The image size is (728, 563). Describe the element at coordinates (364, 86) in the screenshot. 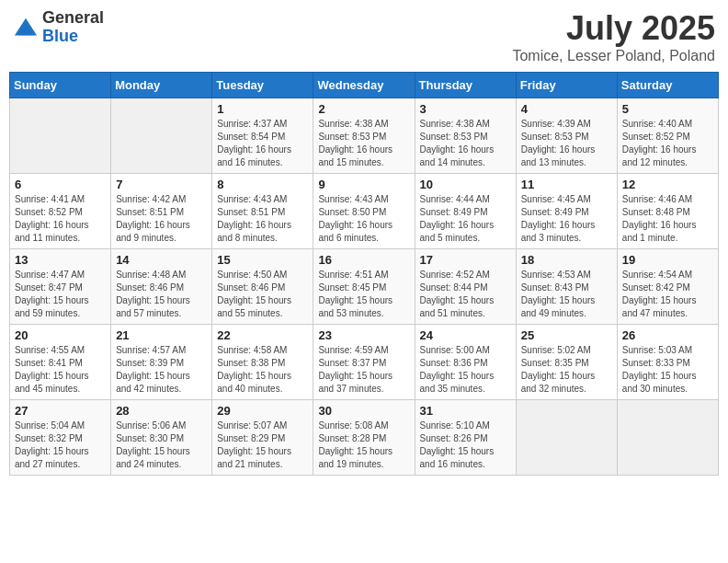

I see `weekday-header-row: SundayMondayTuesdayWednesdayThursdayFrid…` at that location.